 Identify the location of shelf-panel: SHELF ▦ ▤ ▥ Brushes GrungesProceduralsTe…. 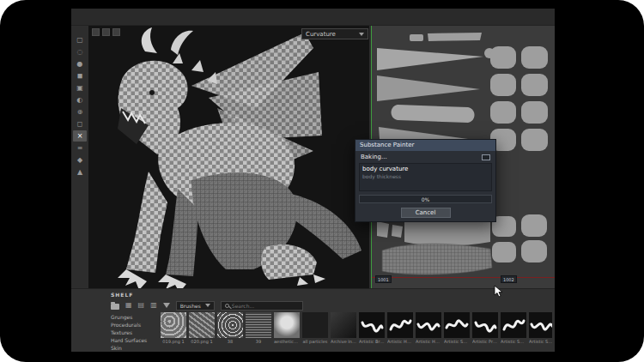
(313, 320).